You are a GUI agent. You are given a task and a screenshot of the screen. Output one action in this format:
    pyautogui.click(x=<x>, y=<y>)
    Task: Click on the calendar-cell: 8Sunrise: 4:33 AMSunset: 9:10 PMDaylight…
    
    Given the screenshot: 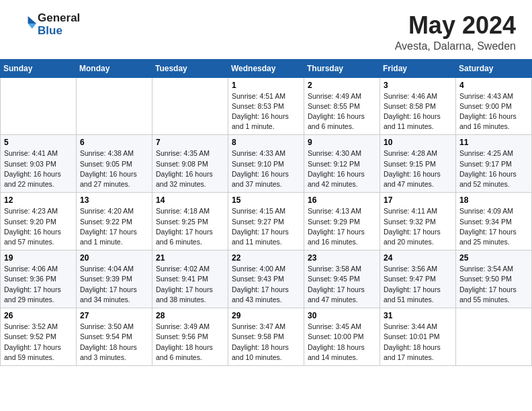 What is the action you would take?
    pyautogui.click(x=266, y=164)
    